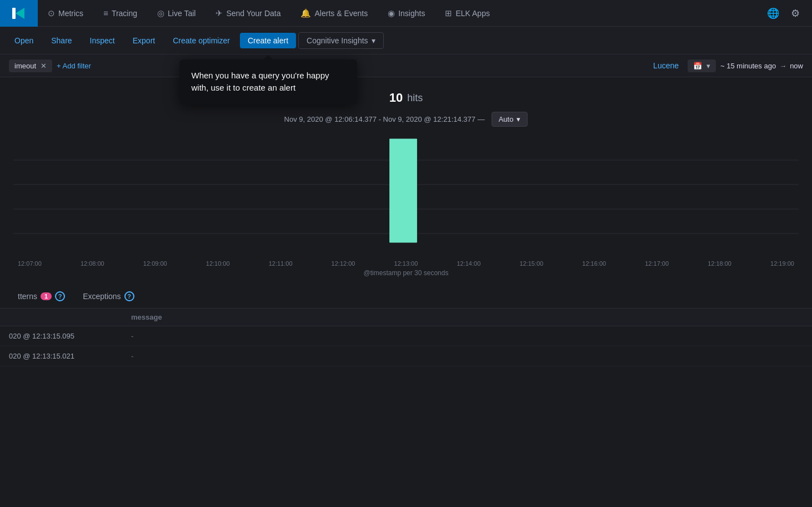 The width and height of the screenshot is (812, 507). What do you see at coordinates (182, 13) in the screenshot?
I see `nav-livetail-label: Live Tail` at bounding box center [182, 13].